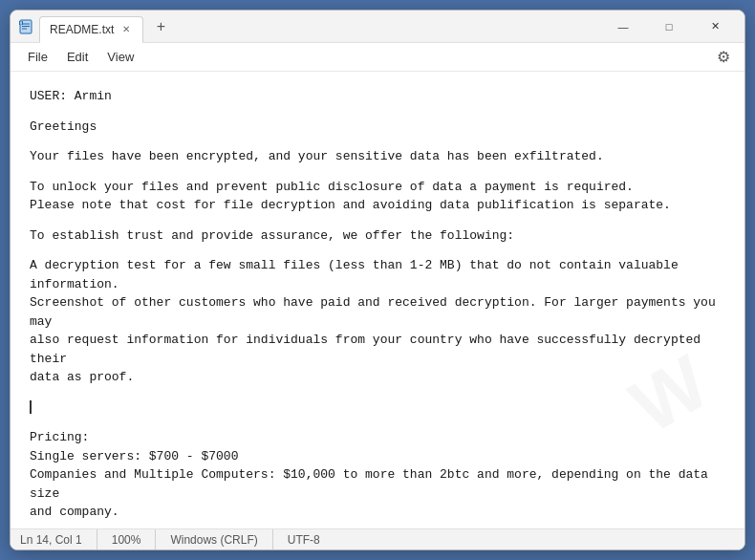 The image size is (755, 560). What do you see at coordinates (378, 97) in the screenshot?
I see `text-line-1: USER: Armin` at bounding box center [378, 97].